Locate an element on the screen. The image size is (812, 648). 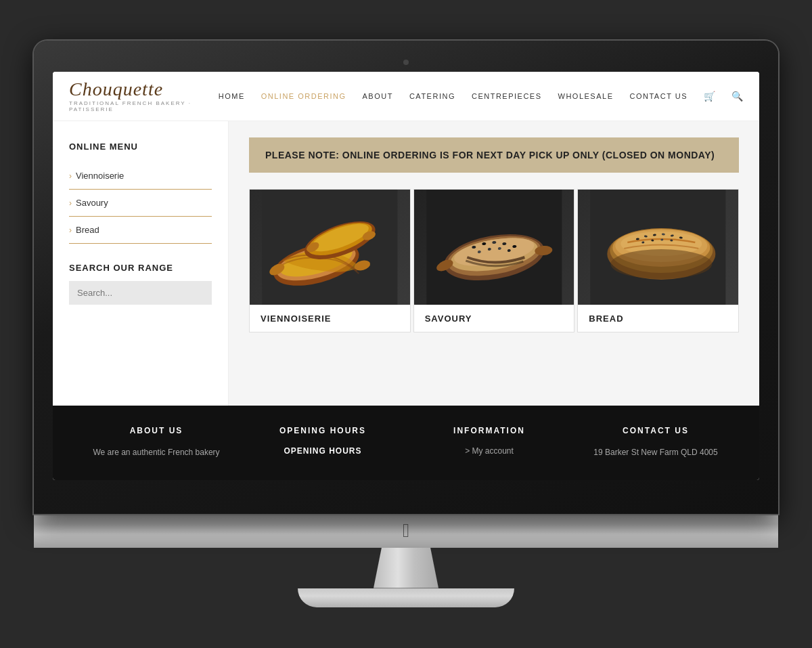
footer-about-text: We are an authentic French bakery is located at coordinates (156, 452).